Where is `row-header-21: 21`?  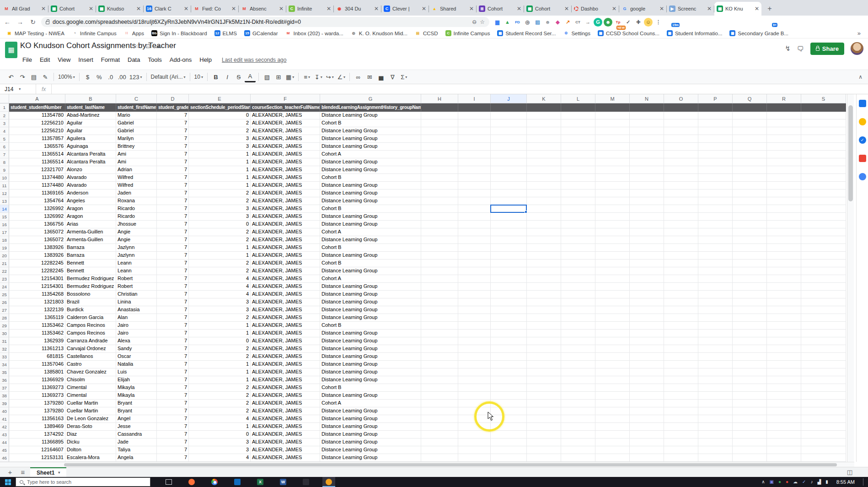 row-header-21: 21 is located at coordinates (5, 264).